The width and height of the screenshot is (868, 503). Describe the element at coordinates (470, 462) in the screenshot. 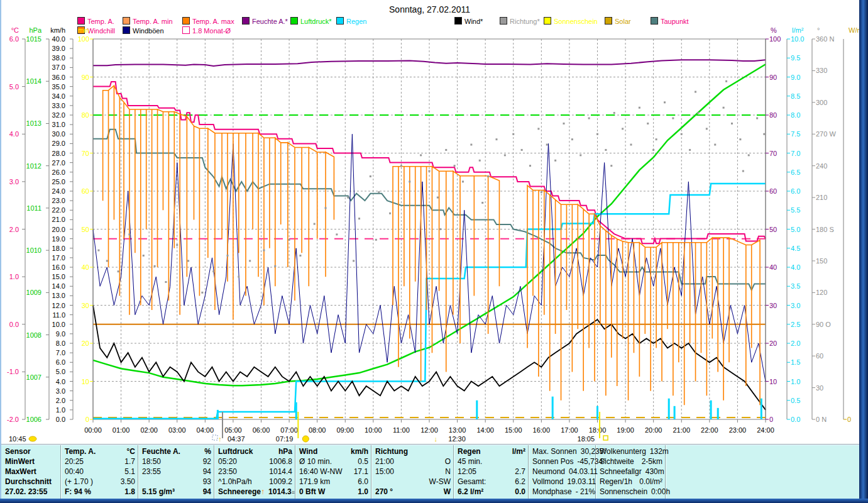

I see `cell-label: 45 min.` at that location.